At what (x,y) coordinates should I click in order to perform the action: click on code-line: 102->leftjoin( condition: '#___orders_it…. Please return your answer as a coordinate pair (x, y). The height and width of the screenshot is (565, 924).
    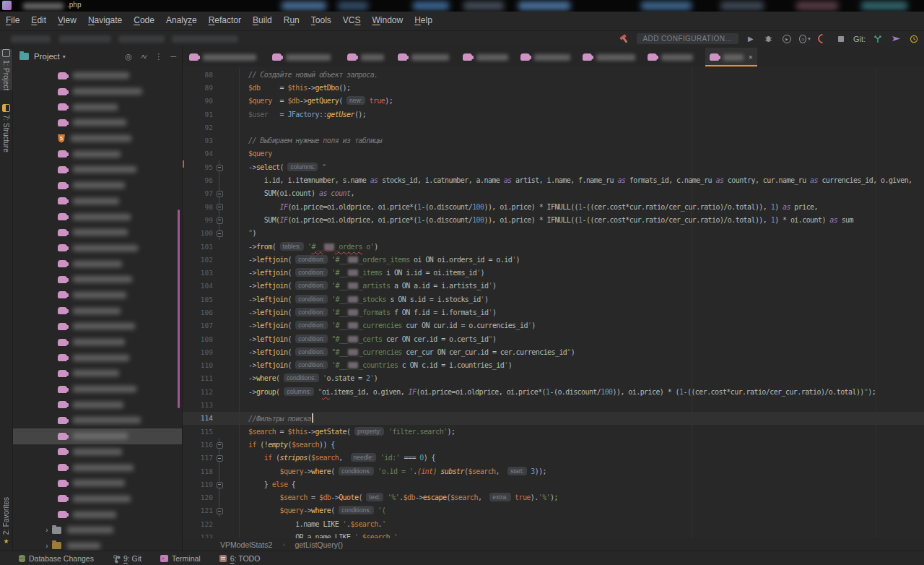
    Looking at the image, I should click on (553, 259).